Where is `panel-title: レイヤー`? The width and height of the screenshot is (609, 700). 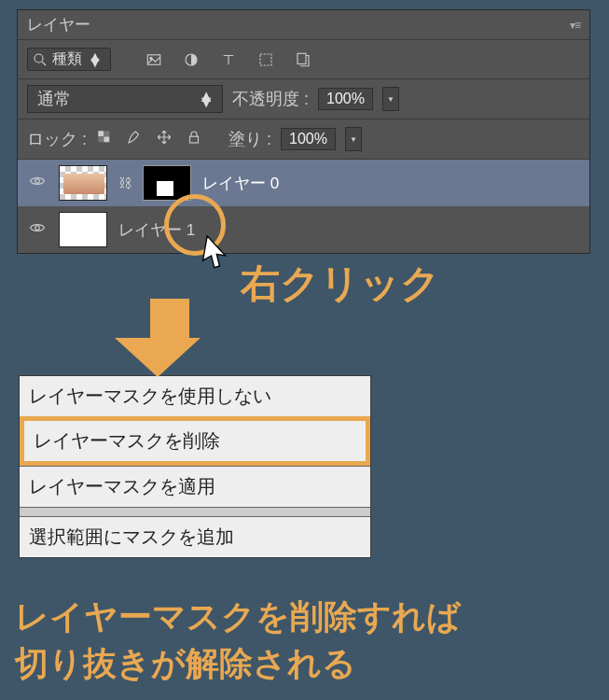 panel-title: レイヤー is located at coordinates (59, 24).